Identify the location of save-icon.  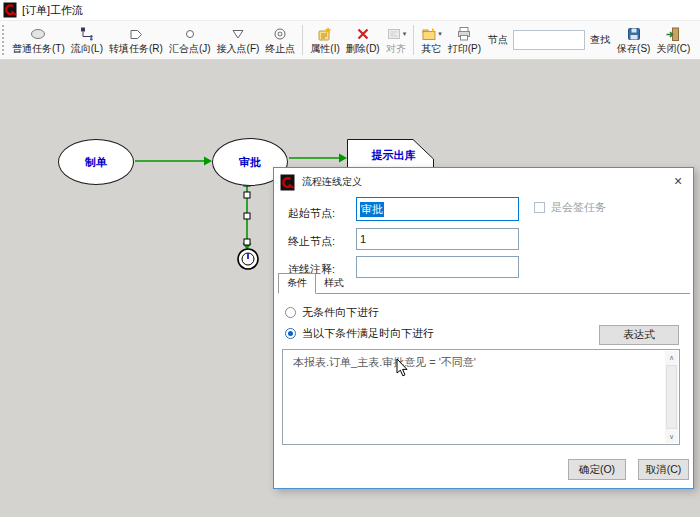
(634, 34).